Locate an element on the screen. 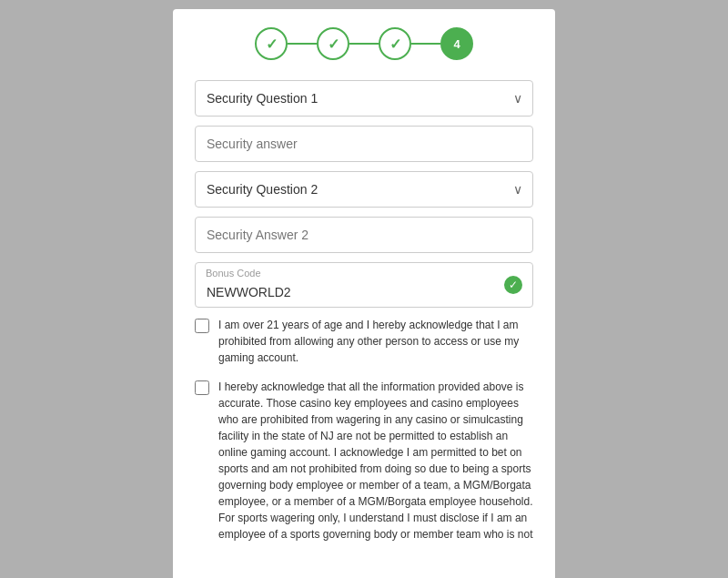 This screenshot has width=728, height=578. step-2: ✓ is located at coordinates (333, 44).